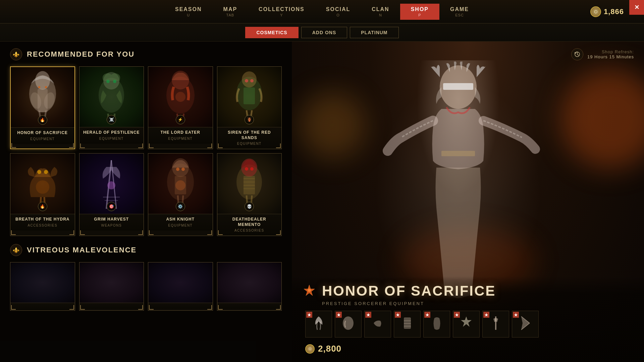 The image size is (644, 362). Describe the element at coordinates (420, 15) in the screenshot. I see `nav-shop-key: P` at that location.